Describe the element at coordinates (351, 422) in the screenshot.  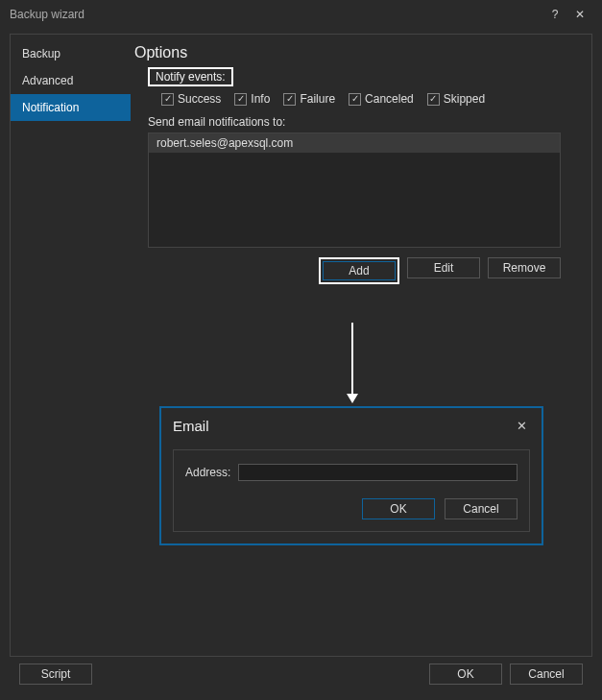
I see `email-dialog-titlebar: Email ✕` at that location.